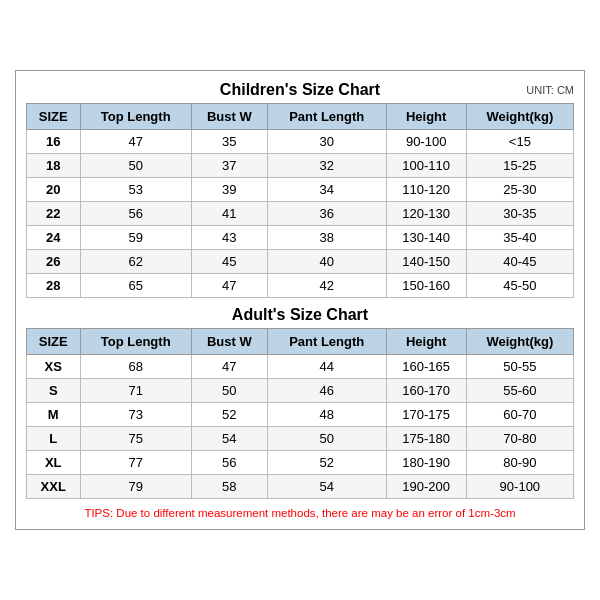  Describe the element at coordinates (426, 238) in the screenshot. I see `table-cell: 130-140` at that location.